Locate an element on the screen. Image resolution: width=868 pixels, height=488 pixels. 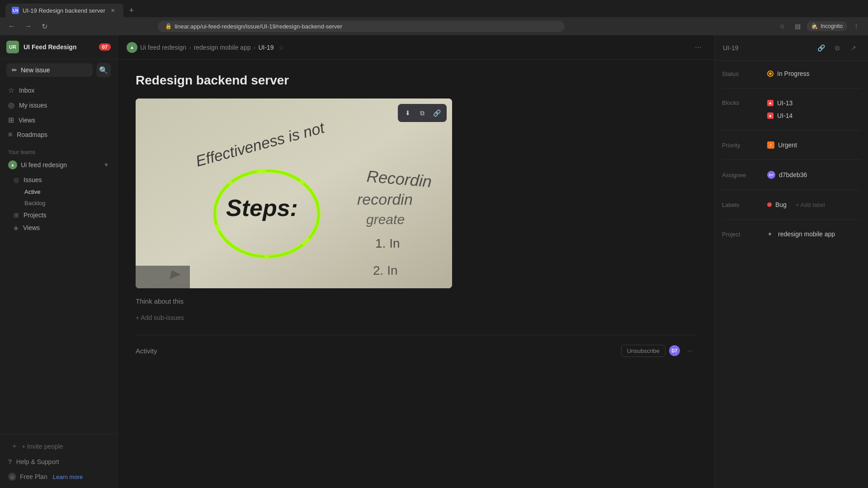
project-value: ✦ redesign mobile app is located at coordinates (801, 234).